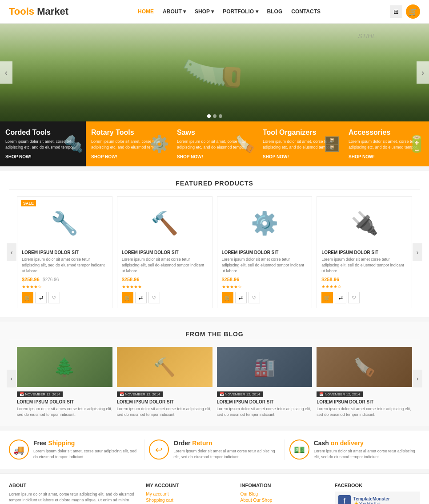 The width and height of the screenshot is (429, 504). What do you see at coordinates (73, 485) in the screenshot?
I see `footer-about-title: ABOUT` at bounding box center [73, 485].